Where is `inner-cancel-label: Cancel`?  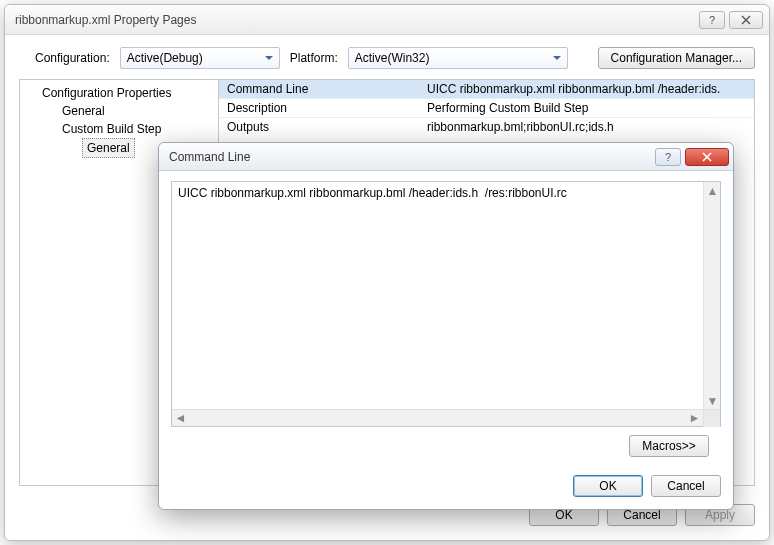
inner-cancel-label: Cancel is located at coordinates (686, 486).